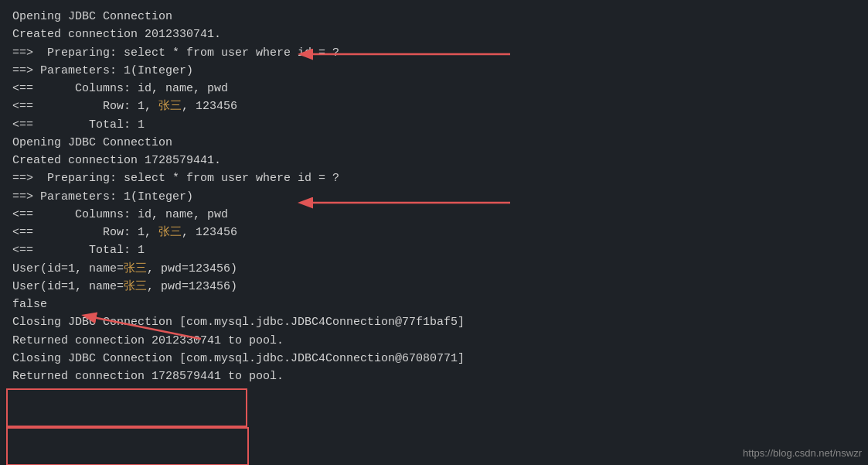  Describe the element at coordinates (434, 125) in the screenshot. I see `line-7: <== Total: 1` at that location.